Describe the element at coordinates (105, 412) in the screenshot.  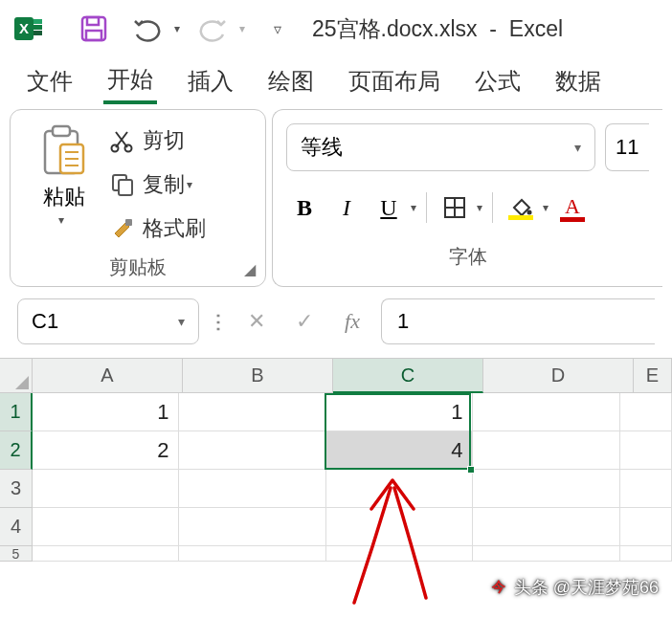
I see `cell-a1: 1` at that location.